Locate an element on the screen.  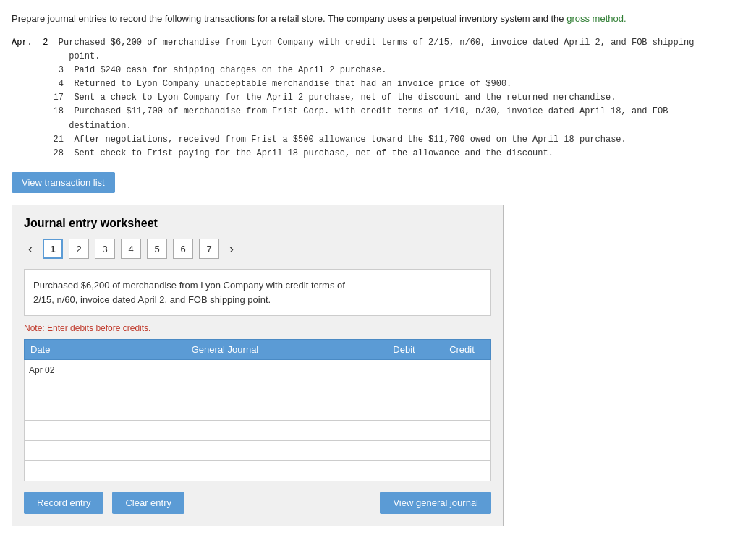
col-header-credit: Credit is located at coordinates (462, 350).